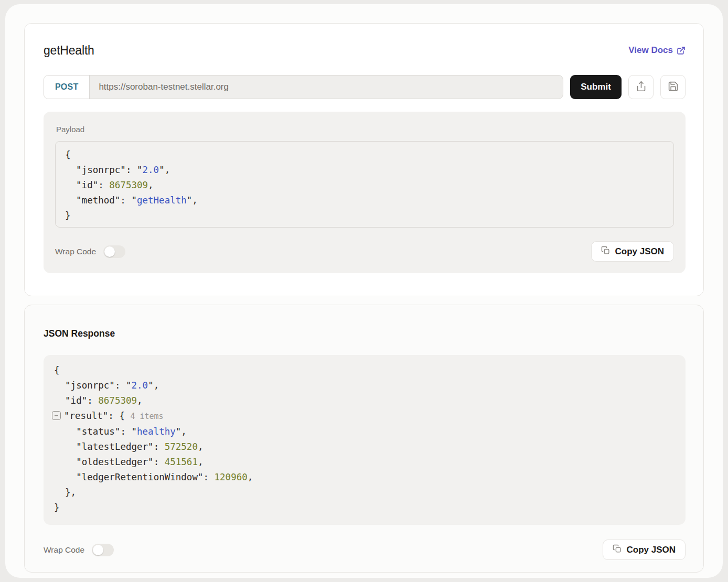 This screenshot has width=728, height=582. I want to click on view-docs-label: View Docs, so click(650, 50).